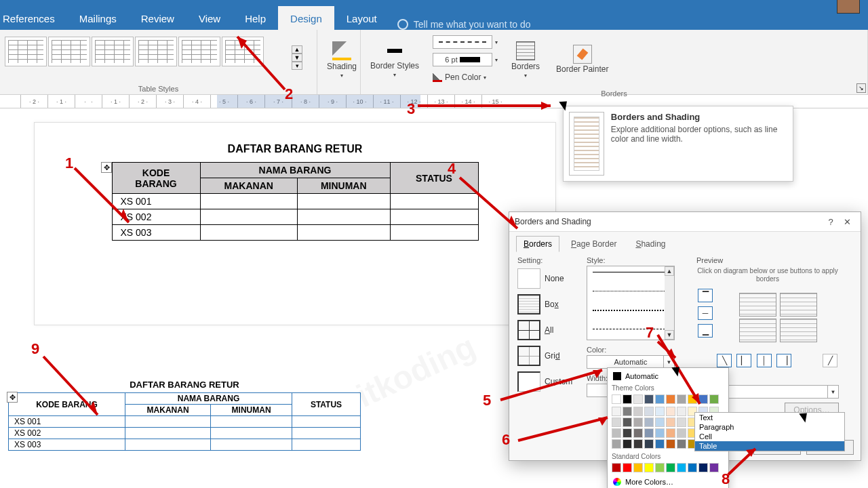 This screenshot has height=488, width=868. What do you see at coordinates (548, 279) in the screenshot?
I see `setting-none: None` at bounding box center [548, 279].